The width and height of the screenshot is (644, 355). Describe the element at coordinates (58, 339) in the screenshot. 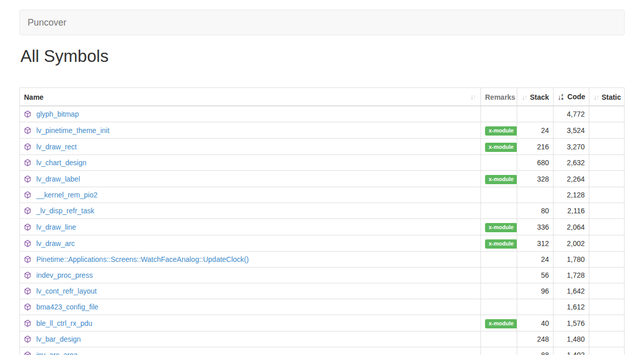

I see `symbol-link: lv_bar_design` at that location.